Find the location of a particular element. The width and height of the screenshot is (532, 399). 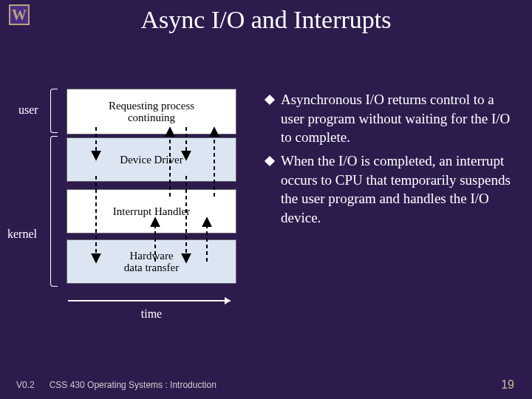

user-label: user is located at coordinates (28, 110).